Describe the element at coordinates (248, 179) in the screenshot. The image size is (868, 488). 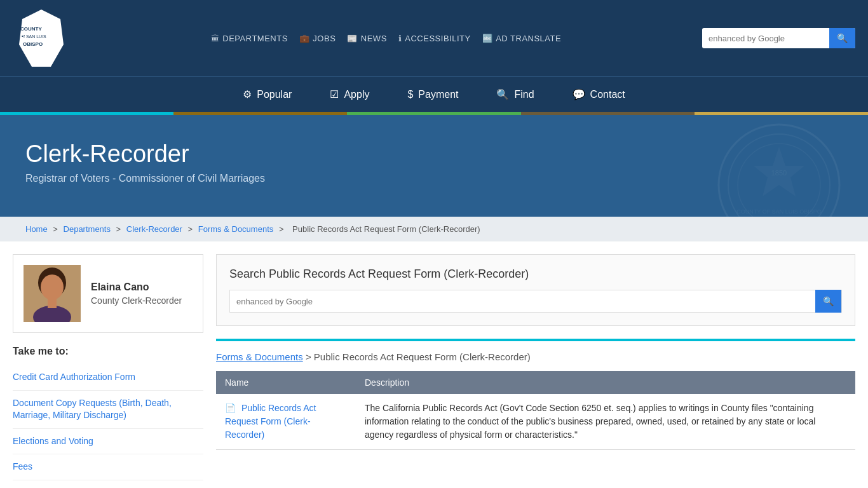
I see `page-subtitle: Registrar of Voters - Commissioner of Ci…` at that location.